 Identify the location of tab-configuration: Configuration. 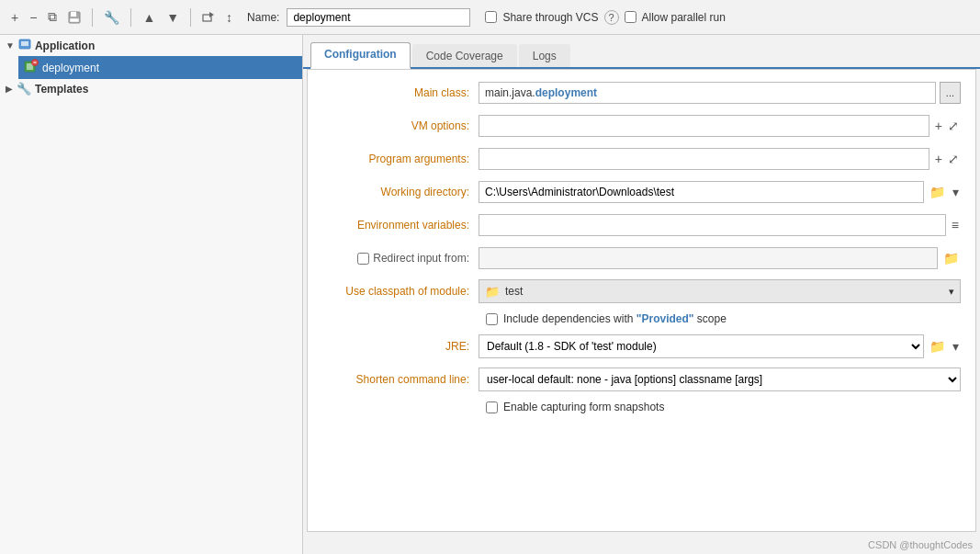
(360, 55).